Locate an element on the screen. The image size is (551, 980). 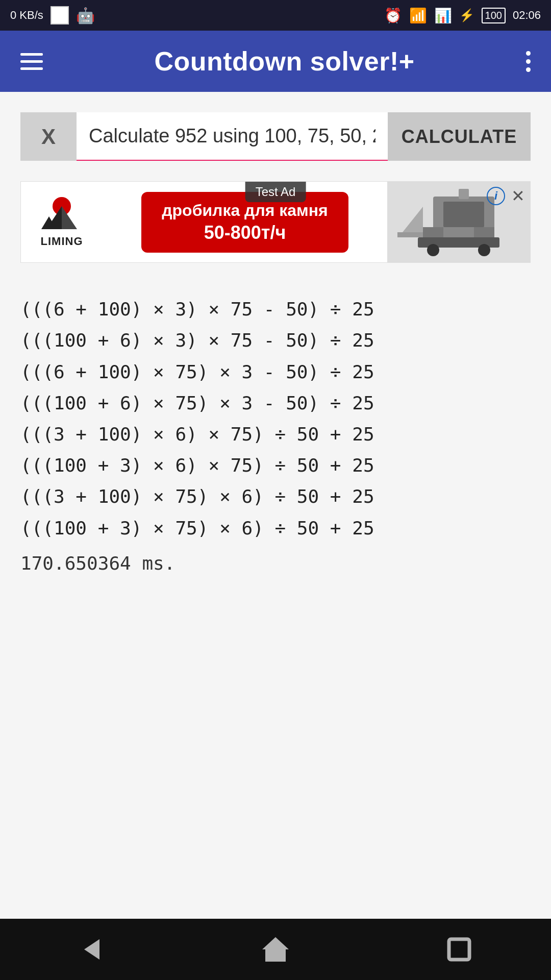
ad-close-button: ✕ is located at coordinates (518, 196).